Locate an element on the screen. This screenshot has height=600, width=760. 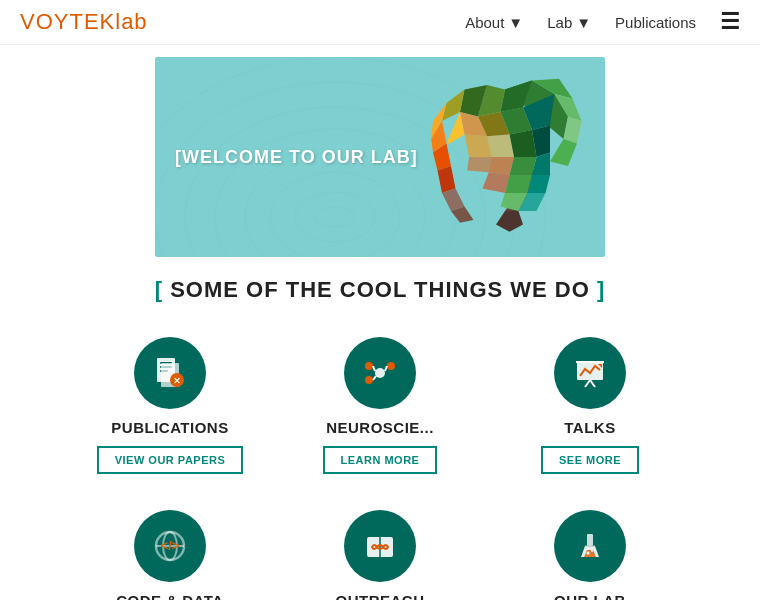
publications-icon: ✕ is located at coordinates (170, 373).